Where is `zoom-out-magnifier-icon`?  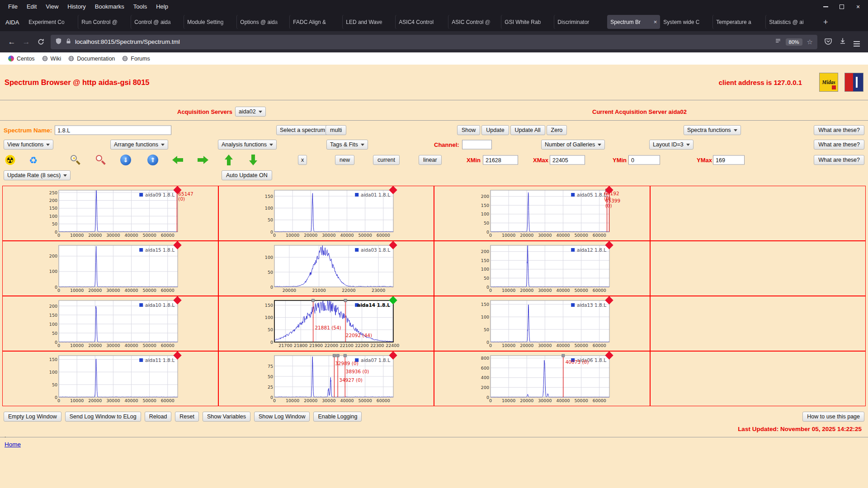
zoom-out-magnifier-icon is located at coordinates (101, 160).